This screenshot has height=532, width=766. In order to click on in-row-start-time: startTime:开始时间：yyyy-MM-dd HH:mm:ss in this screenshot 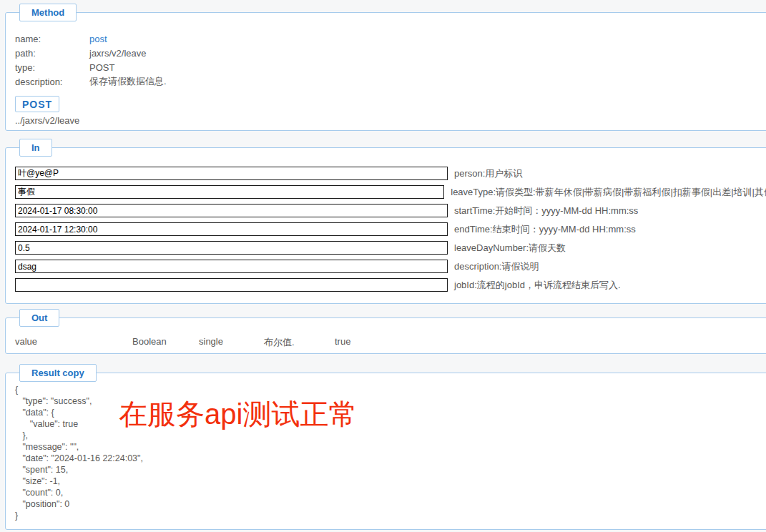, I will do `click(391, 210)`.